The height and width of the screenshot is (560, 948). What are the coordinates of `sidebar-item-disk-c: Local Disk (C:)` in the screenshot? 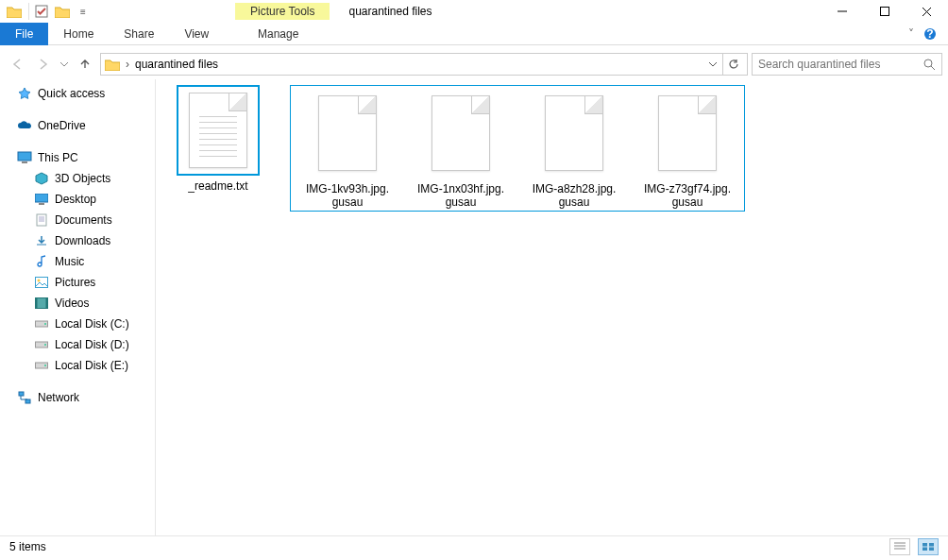 It's located at (77, 324).